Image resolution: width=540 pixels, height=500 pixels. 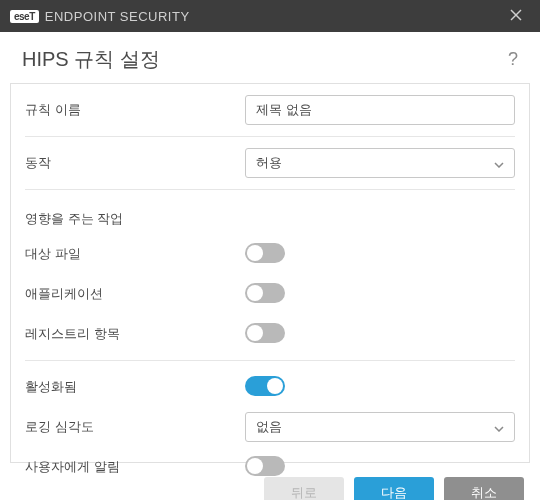 I want to click on product-name: ENDPOINT SECURITY, so click(x=118, y=16).